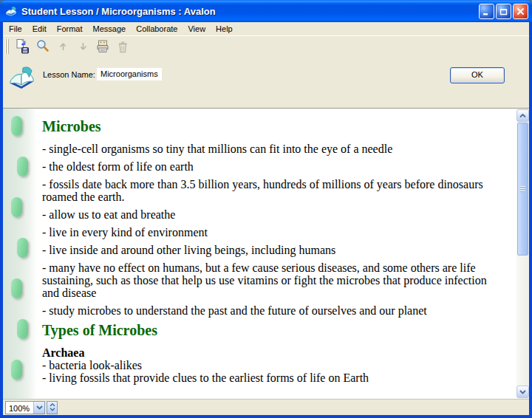 Image resolution: width=532 pixels, height=418 pixels. What do you see at coordinates (477, 75) in the screenshot?
I see `ok-button: OK` at bounding box center [477, 75].